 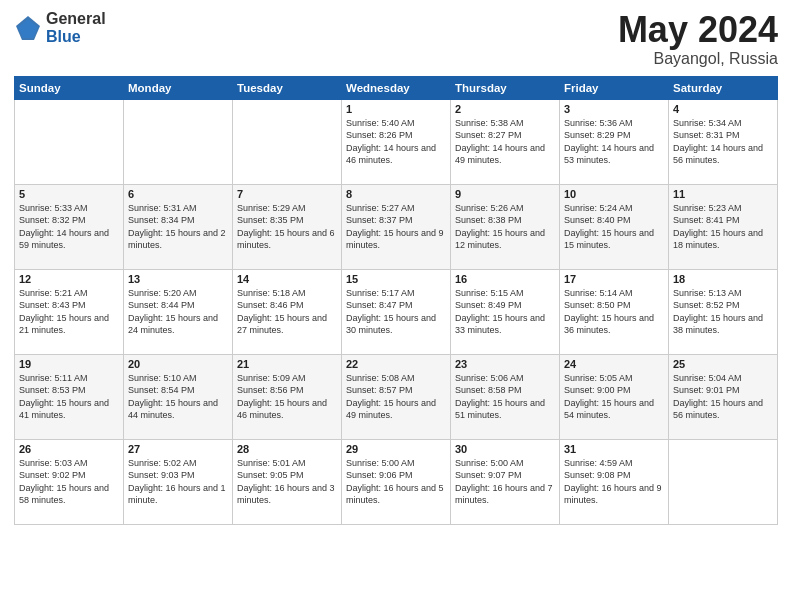 I want to click on day-info: Sunrise: 5:38 AM Sunset: 8:27 PM Dayligh…, so click(x=505, y=142).